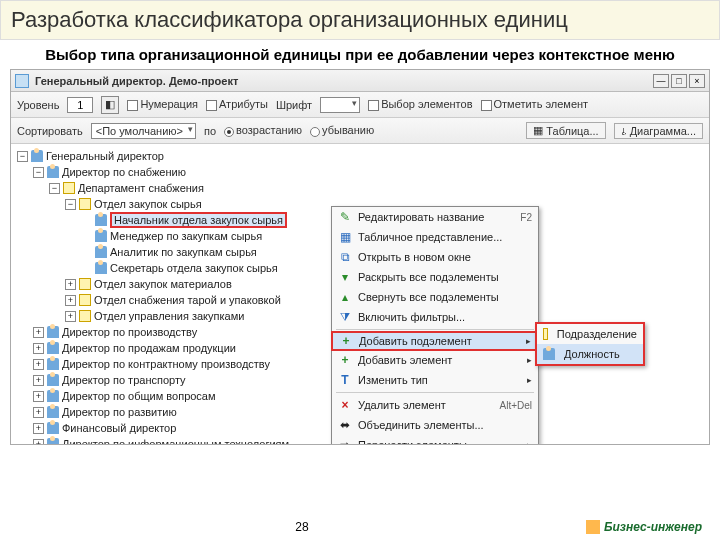 The width and height of the screenshot is (720, 540). I want to click on level-label: Уровень, so click(38, 105).